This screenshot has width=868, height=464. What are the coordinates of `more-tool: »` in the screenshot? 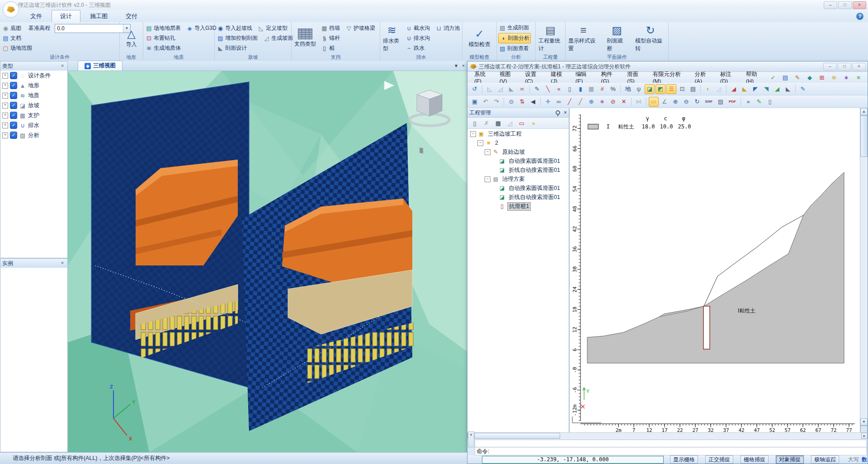 It's located at (748, 102).